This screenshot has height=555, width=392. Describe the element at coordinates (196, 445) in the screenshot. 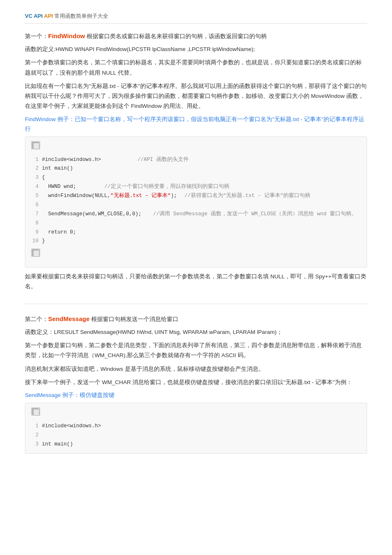

I see `code-line-s3: 3 int main()` at that location.